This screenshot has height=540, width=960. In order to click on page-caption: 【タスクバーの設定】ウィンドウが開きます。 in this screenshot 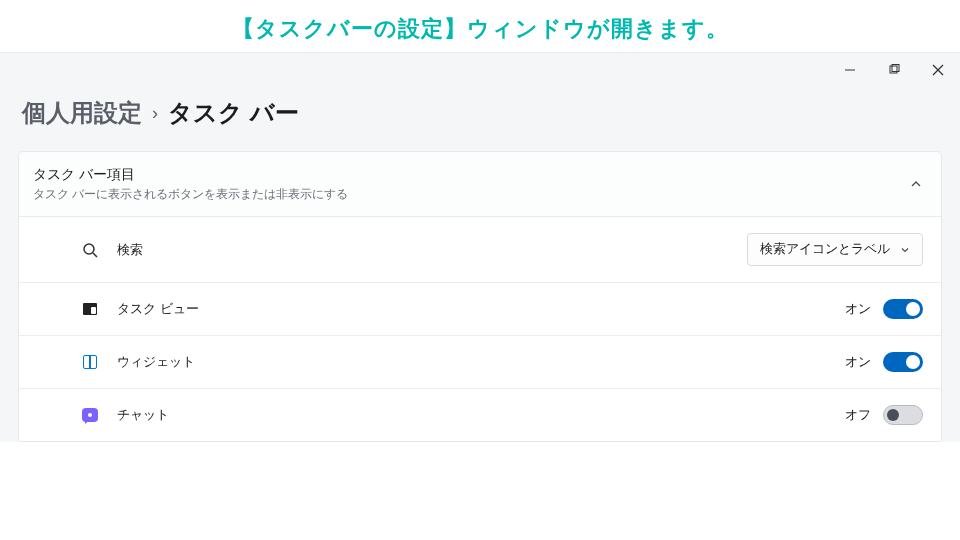, I will do `click(480, 26)`.